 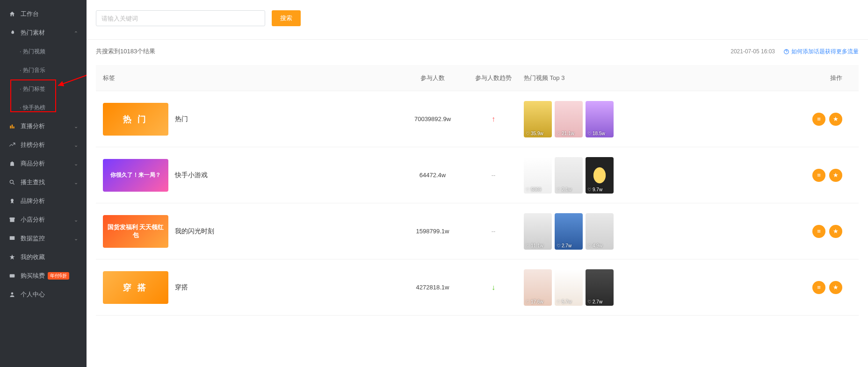 I want to click on tag-thumbnail: 国货发福利 天天领红包, so click(x=136, y=231).